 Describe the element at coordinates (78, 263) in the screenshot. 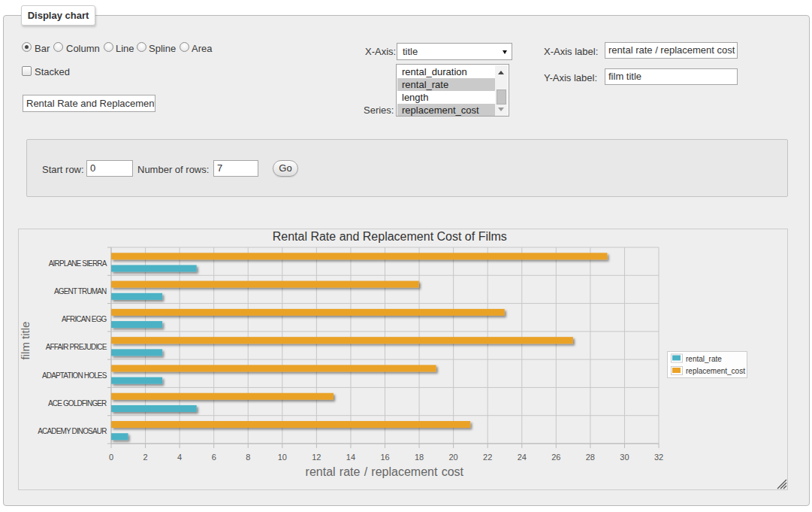

I see `svg-text: AIRPLANE SIERRA` at that location.